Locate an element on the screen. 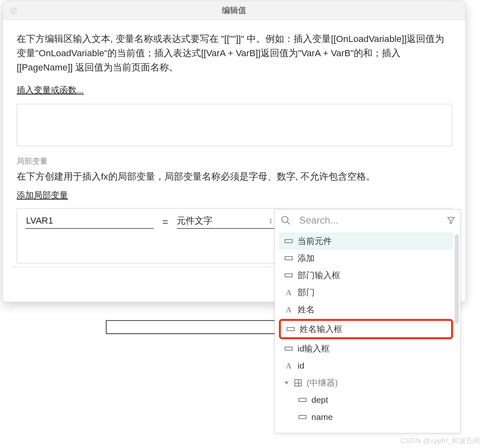 Image resolution: width=482 pixels, height=448 pixels. search-icon is located at coordinates (286, 220).